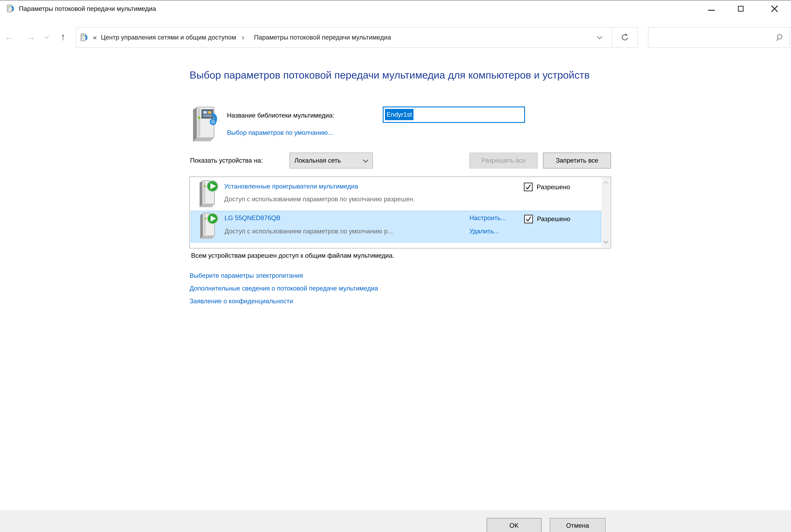  Describe the element at coordinates (514, 525) in the screenshot. I see `ok-button: OK` at that location.